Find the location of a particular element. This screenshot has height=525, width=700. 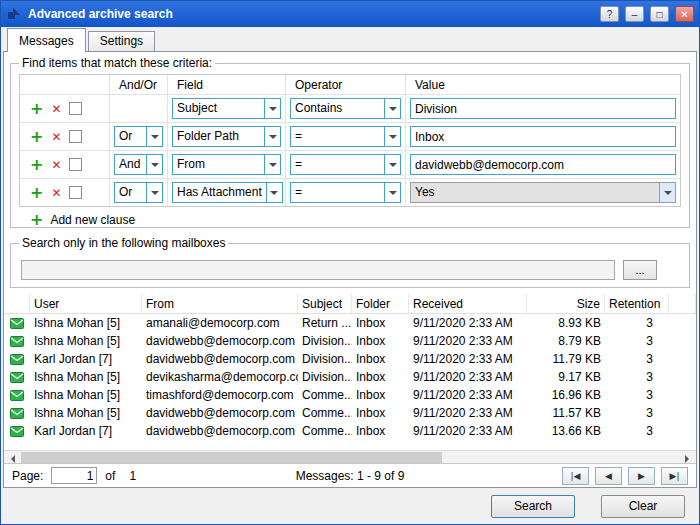

col-received: Received is located at coordinates (468, 304).